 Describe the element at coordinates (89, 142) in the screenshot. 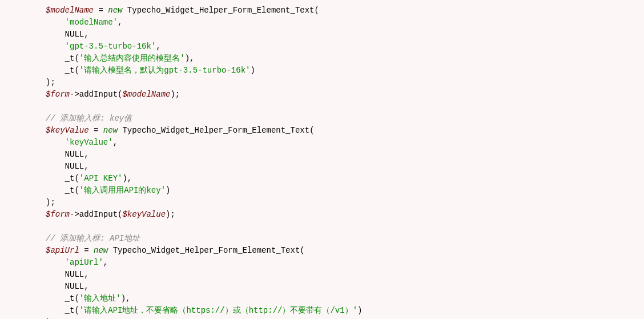

I see `string-arg: 'keyValue'` at that location.